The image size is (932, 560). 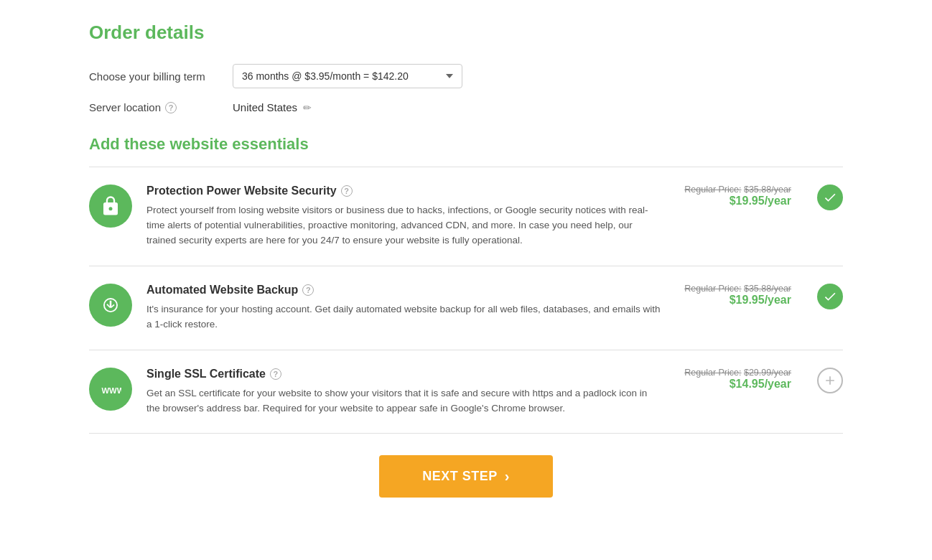 I want to click on backup-regular-price: Regular Price: $35.88/year, so click(x=738, y=289).